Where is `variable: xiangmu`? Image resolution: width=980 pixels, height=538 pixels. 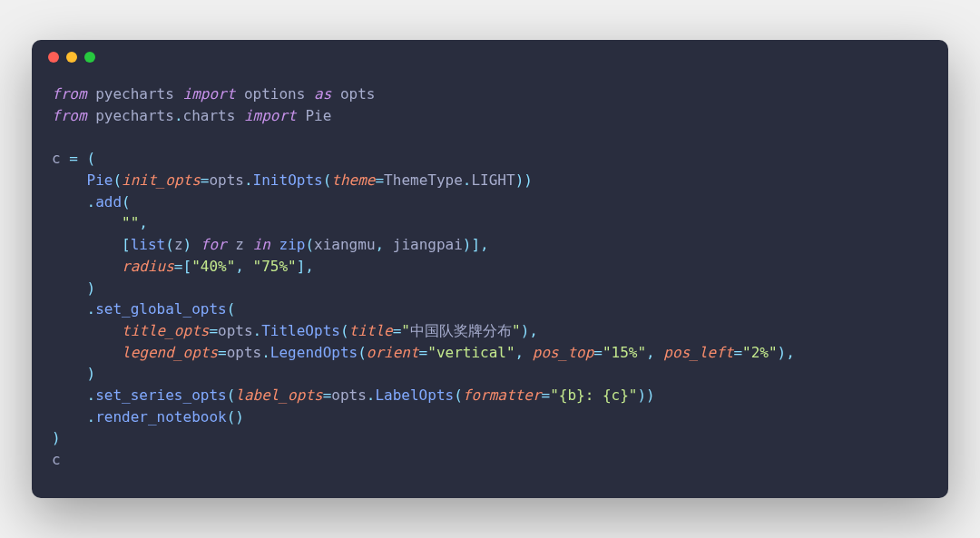 variable: xiangmu is located at coordinates (345, 245).